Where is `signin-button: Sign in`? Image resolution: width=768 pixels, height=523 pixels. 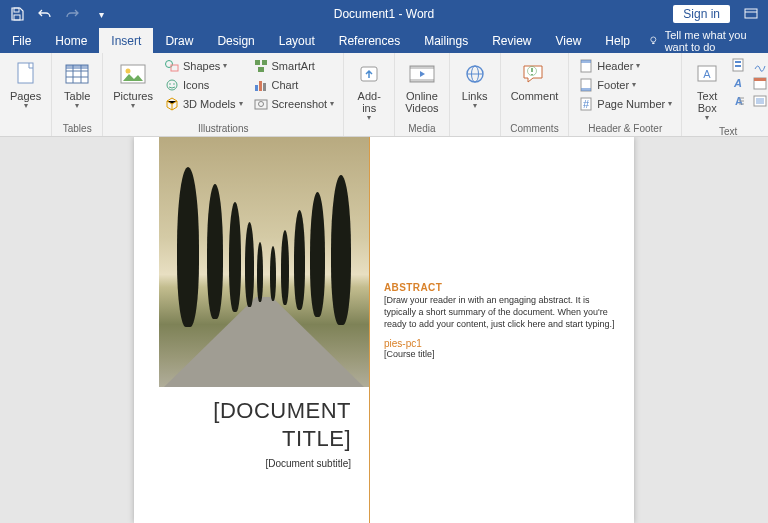
signin-button: Sign in is located at coordinates (702, 14).